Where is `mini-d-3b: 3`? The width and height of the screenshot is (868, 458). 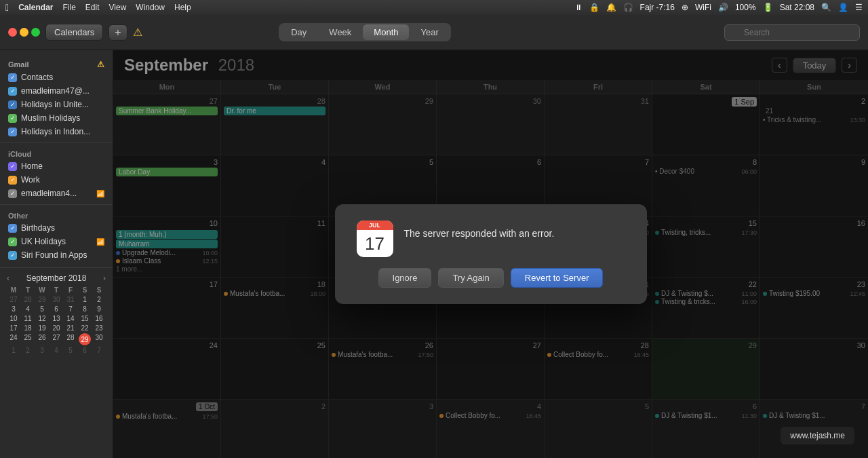 mini-d-3b: 3 is located at coordinates (42, 350).